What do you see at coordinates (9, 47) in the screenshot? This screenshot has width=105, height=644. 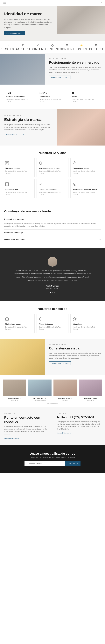 I see `icon-item-0: ○ CONTENT` at bounding box center [9, 47].